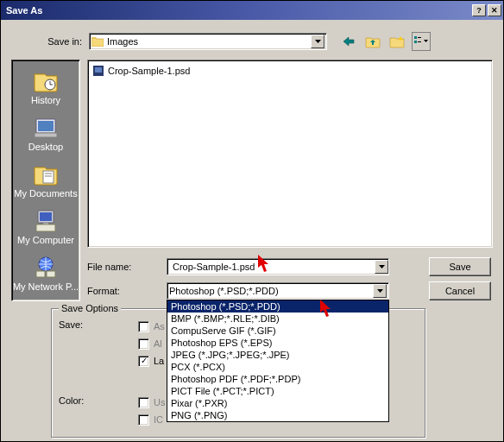 The image size is (504, 442). What do you see at coordinates (252, 10) in the screenshot?
I see `titlebar: Save As ? ✕` at bounding box center [252, 10].